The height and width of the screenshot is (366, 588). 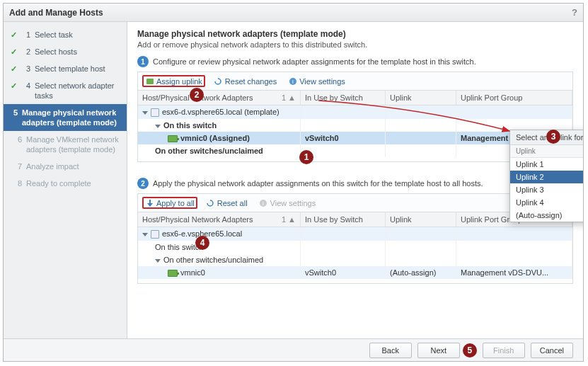 I want to click on wizard-step-8: 8 Ready to complete, so click(x=65, y=183).